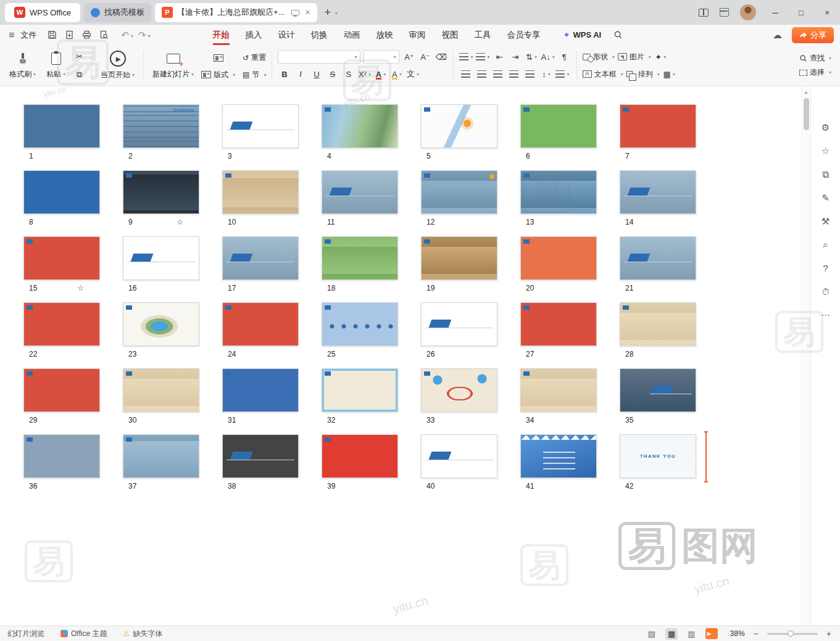 The image size is (840, 641). I want to click on beautify-button: ✦, so click(660, 57).